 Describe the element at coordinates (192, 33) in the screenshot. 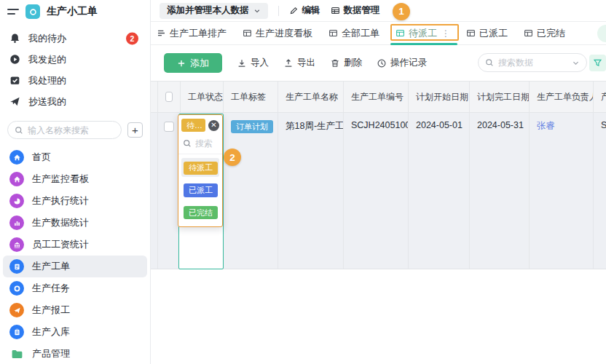

I see `tab-scheduling: 生产工单排产` at that location.